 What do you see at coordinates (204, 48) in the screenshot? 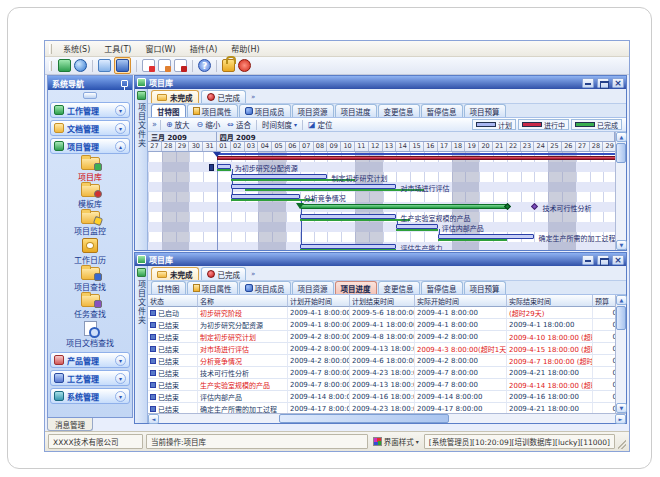
I see `menu-plugins: 插件(A)` at bounding box center [204, 48].